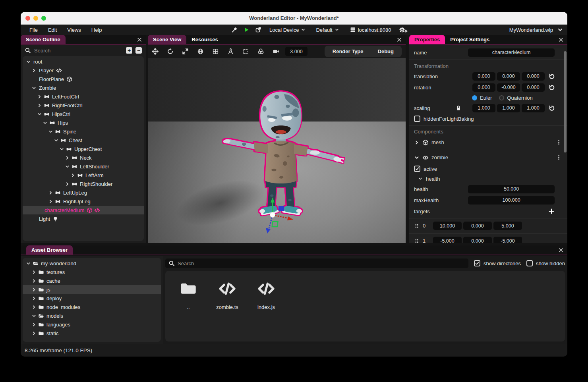  I want to click on file-item--: .., so click(188, 295).